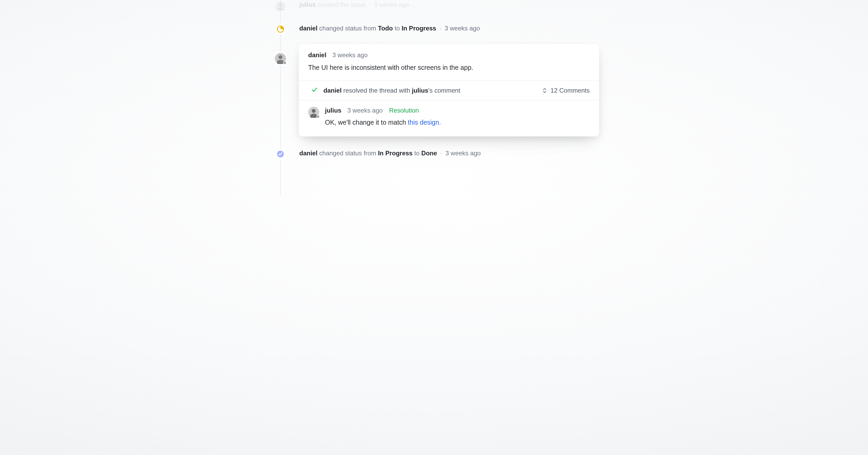  What do you see at coordinates (280, 29) in the screenshot?
I see `in-progress-status-icon` at bounding box center [280, 29].